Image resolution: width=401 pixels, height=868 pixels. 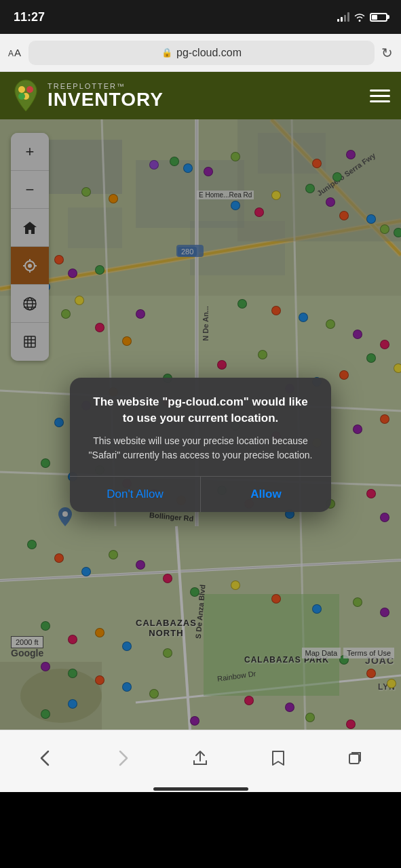 What do you see at coordinates (87, 96) in the screenshot?
I see `app-logo: TREEPLOTTER™ INVENTORY` at bounding box center [87, 96].